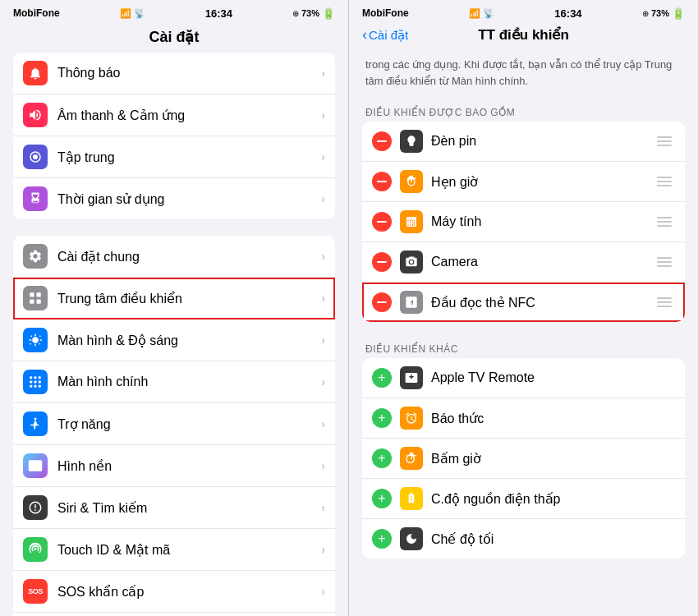  What do you see at coordinates (553, 378) in the screenshot?
I see `apple-tv-label: Apple TV Remote` at bounding box center [553, 378].